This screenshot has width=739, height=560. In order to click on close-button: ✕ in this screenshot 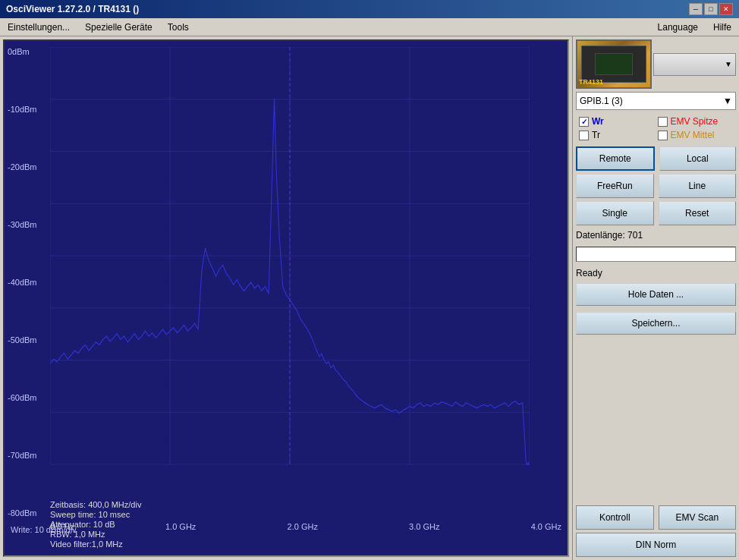, I will do `click(726, 9)`.